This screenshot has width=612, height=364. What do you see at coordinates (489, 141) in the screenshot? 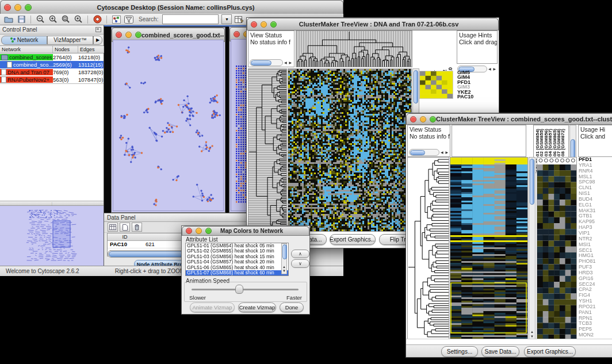
I see `tv2-column-tree-area` at bounding box center [489, 141].